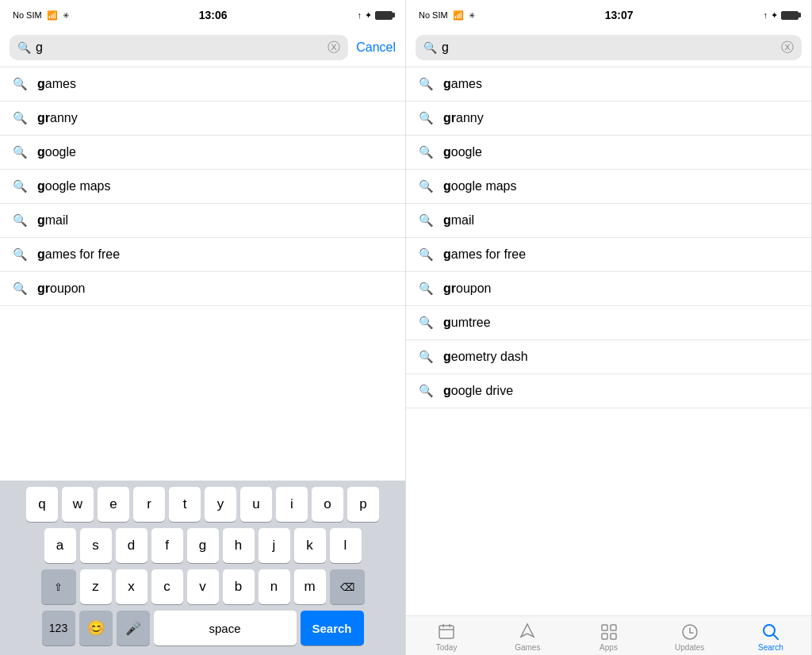  I want to click on key-z: z, so click(96, 587).